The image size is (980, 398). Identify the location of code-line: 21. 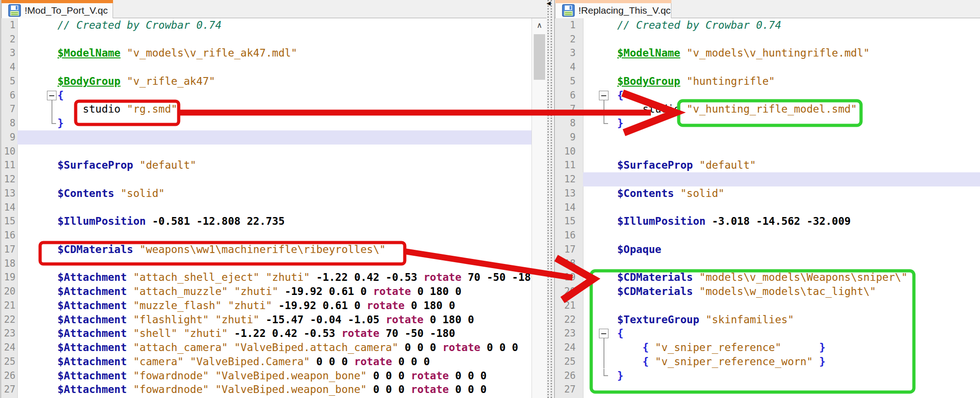
(768, 305).